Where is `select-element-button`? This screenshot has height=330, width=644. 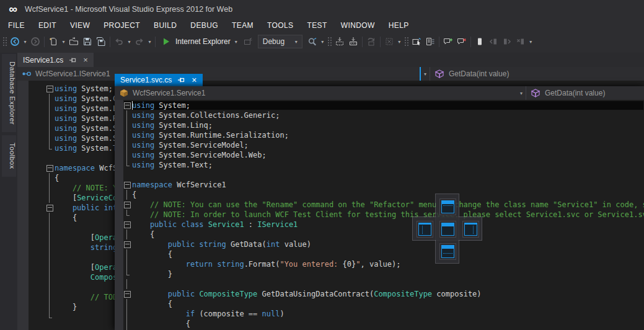
select-element-button is located at coordinates (417, 42).